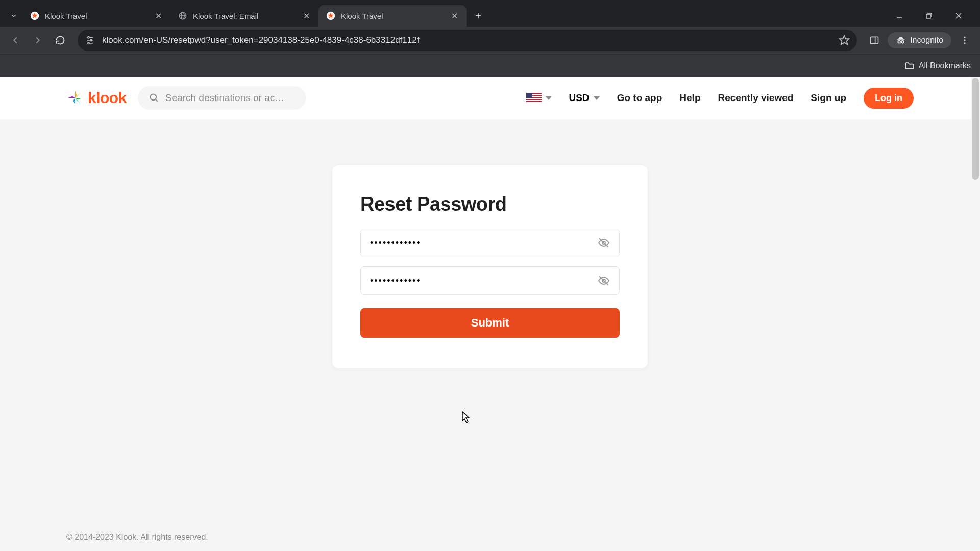 Image resolution: width=980 pixels, height=551 pixels. What do you see at coordinates (584, 98) in the screenshot?
I see `currency-selector: USD` at bounding box center [584, 98].